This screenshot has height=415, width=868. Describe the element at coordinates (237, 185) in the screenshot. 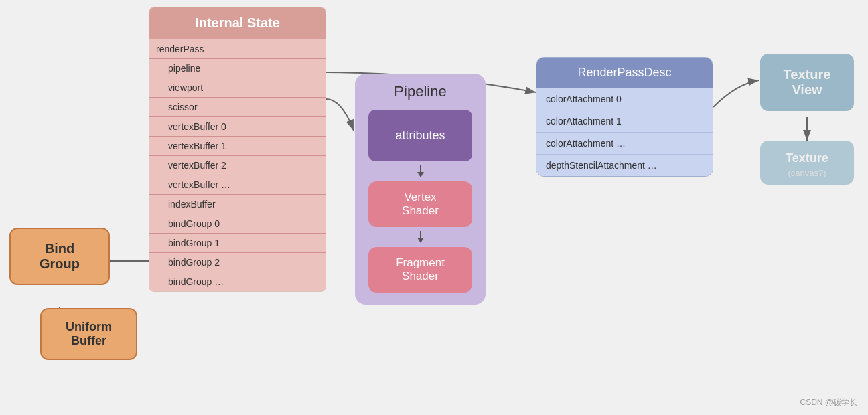

I see `is-vbdot: vertexBuffer …` at that location.